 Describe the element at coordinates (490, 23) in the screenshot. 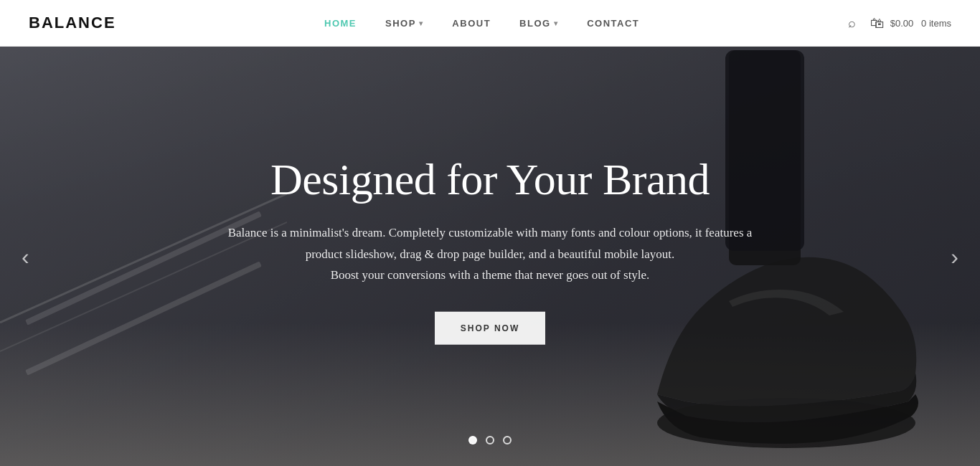

I see `site-header: BALANCE HOME SHOP ▾ ABOUT BLOG ▾ CONTACT…` at that location.